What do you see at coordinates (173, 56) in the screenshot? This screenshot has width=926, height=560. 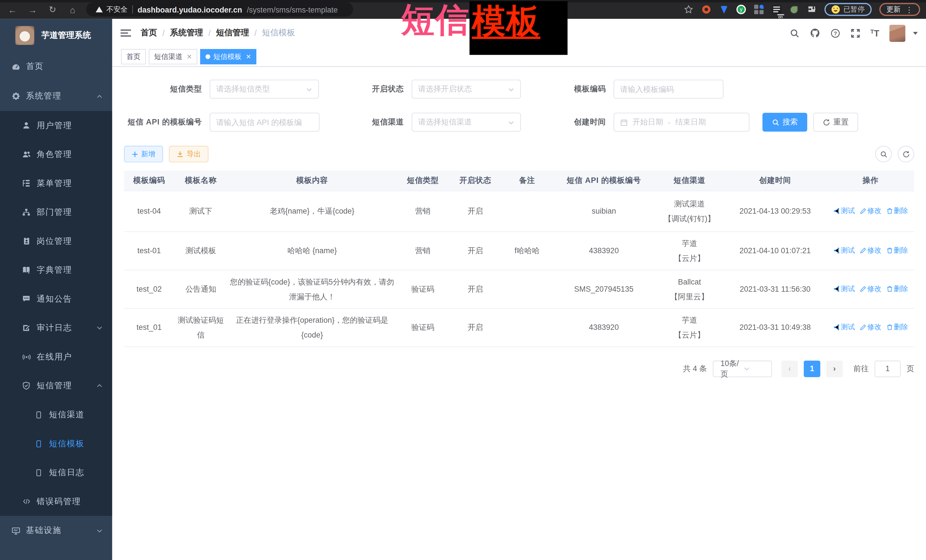 I see `tab-sms-channel: 短信渠道✕` at bounding box center [173, 56].